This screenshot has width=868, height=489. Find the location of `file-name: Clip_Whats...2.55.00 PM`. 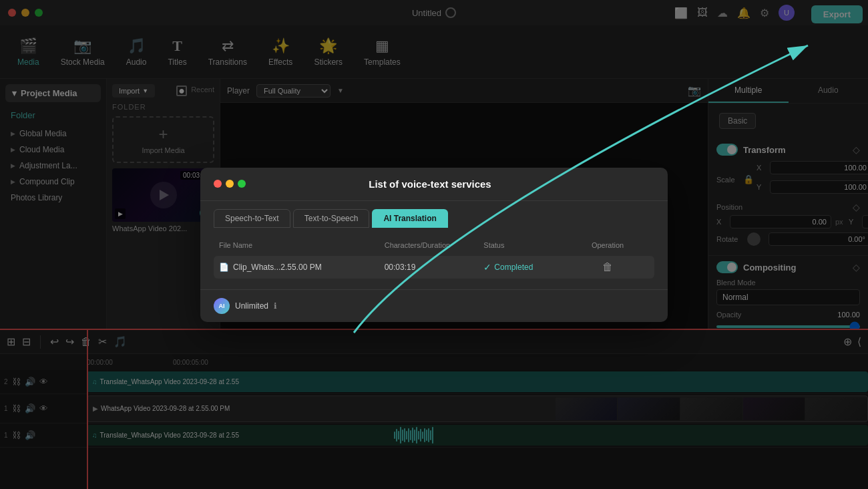

file-name: Clip_Whats...2.55.00 PM is located at coordinates (278, 267).